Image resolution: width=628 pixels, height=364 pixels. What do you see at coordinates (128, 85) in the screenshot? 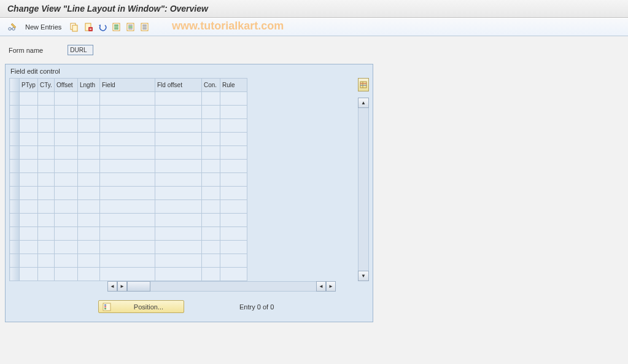
I see `col-header-field: Field` at bounding box center [128, 85].